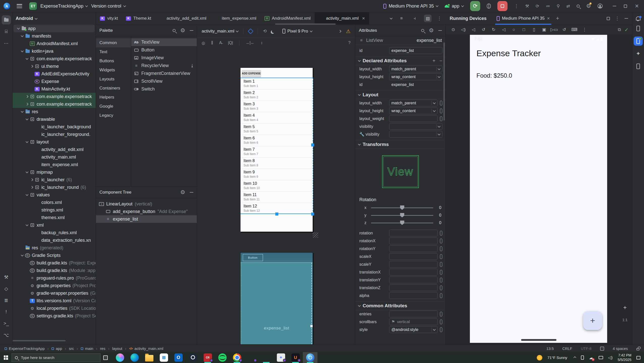  I want to click on tree-item: mipmap, so click(54, 172).